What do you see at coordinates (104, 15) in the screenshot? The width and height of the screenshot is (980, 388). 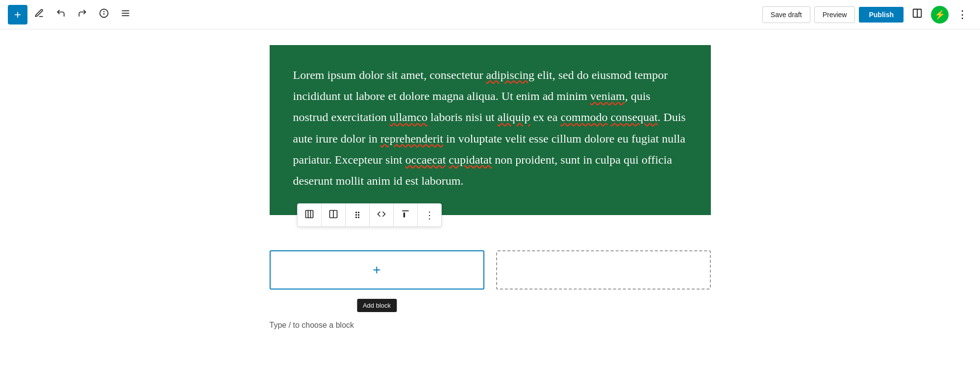 I see `info-icon` at bounding box center [104, 15].